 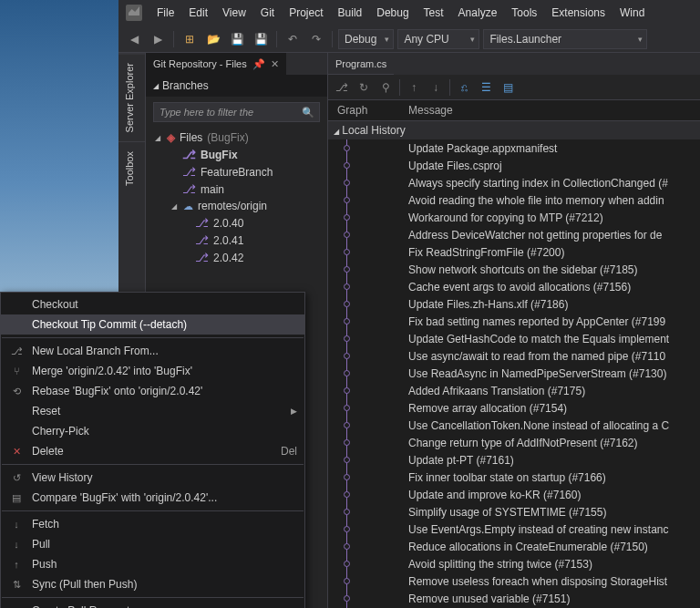 What do you see at coordinates (213, 39) in the screenshot?
I see `open-icon: 📂` at bounding box center [213, 39].